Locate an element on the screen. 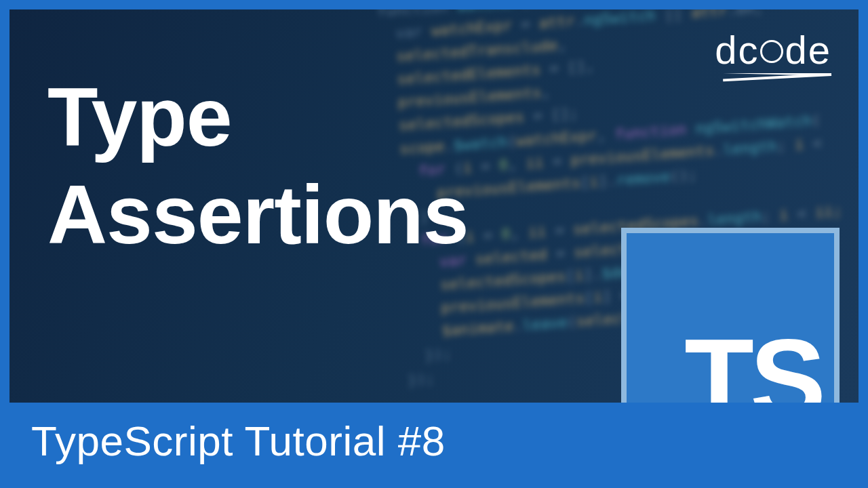 The image size is (868, 488). footer-title: TypeScript Tutorial #8 is located at coordinates (239, 441).